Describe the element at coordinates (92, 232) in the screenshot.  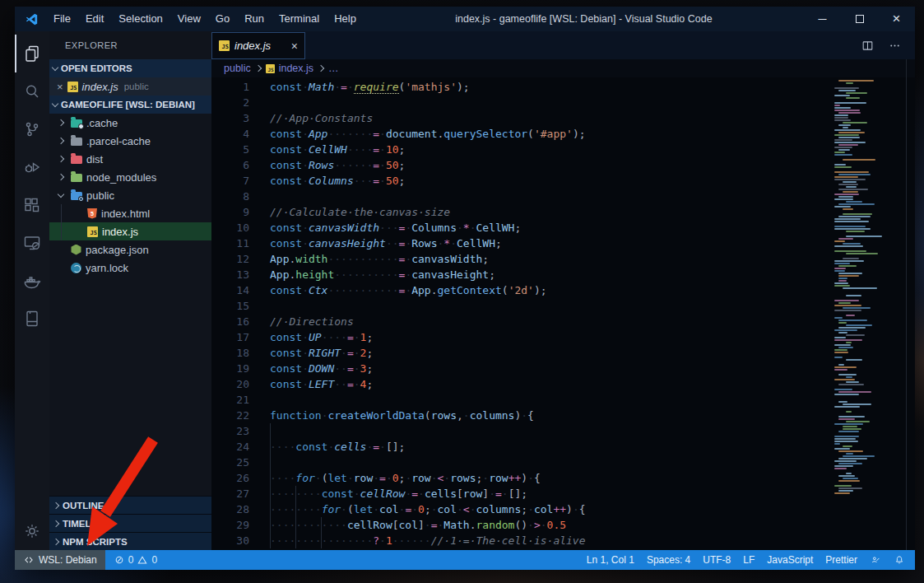
I see `js-file-icon: JS` at that location.